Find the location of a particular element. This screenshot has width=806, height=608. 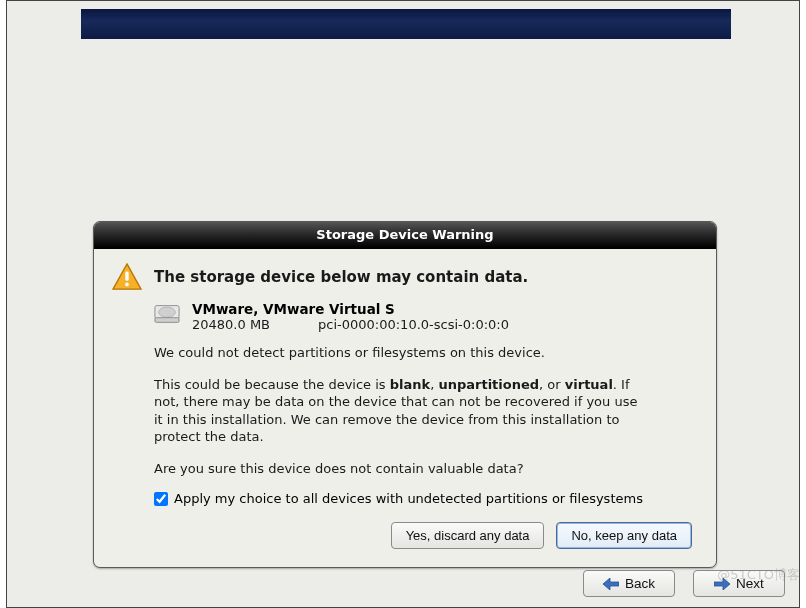

device-row: VMware, VMware Virtual S 20480.0 MBpci-0… is located at coordinates (426, 316).